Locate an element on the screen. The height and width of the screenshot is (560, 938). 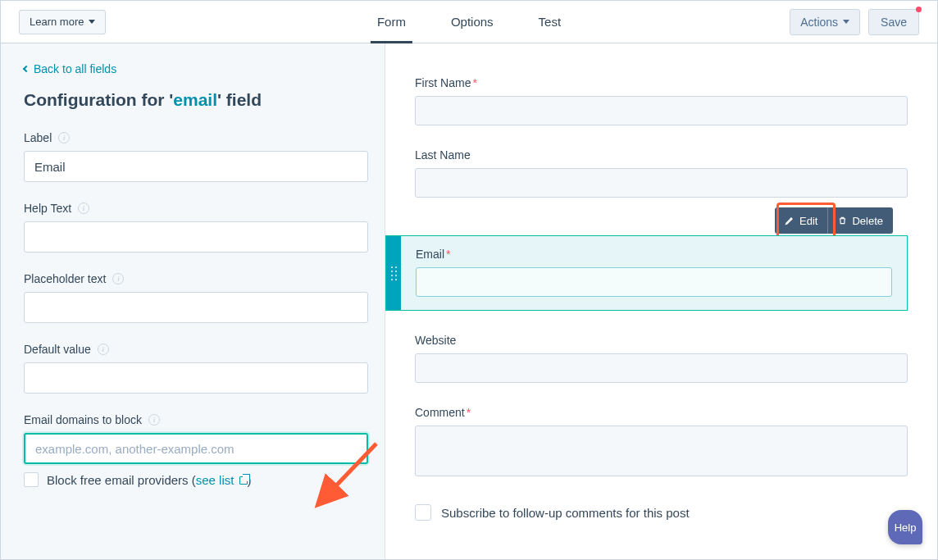
label-input is located at coordinates (196, 166).